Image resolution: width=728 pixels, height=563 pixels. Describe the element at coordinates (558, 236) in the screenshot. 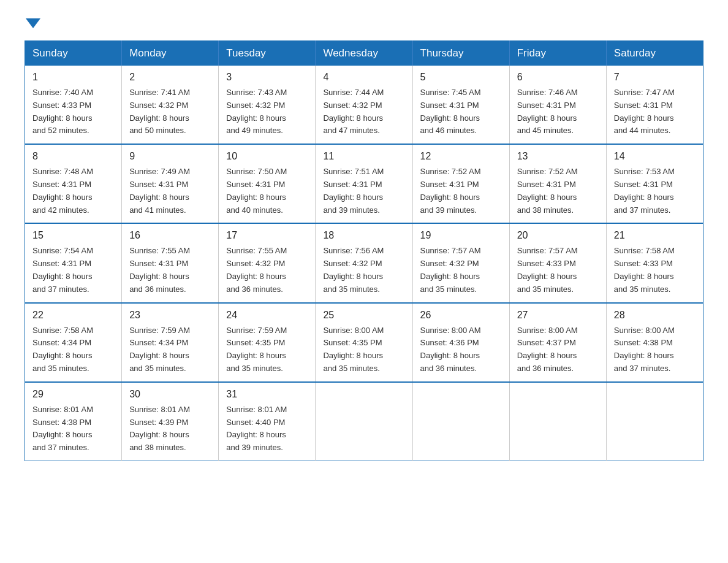

I see `day-number: 20` at that location.